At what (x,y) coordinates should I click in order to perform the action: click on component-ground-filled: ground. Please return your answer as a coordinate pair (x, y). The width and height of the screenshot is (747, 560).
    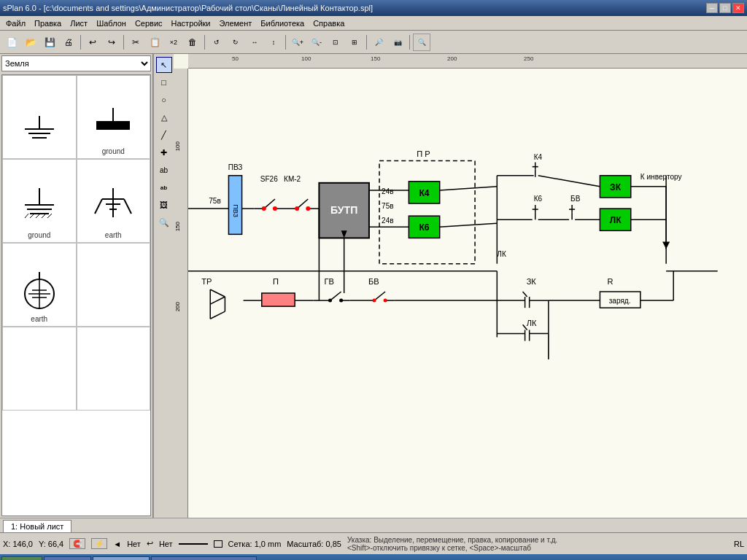
    Looking at the image, I should click on (114, 117).